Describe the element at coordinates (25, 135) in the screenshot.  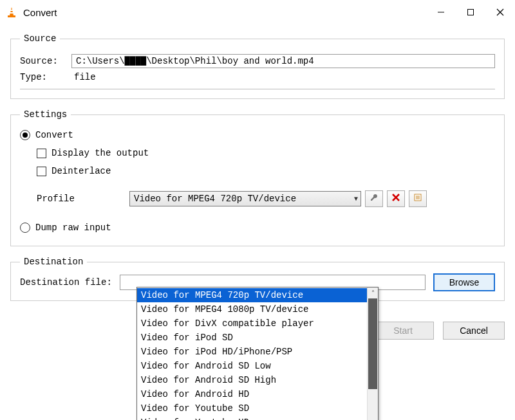
I see `radio-selected-icon` at that location.